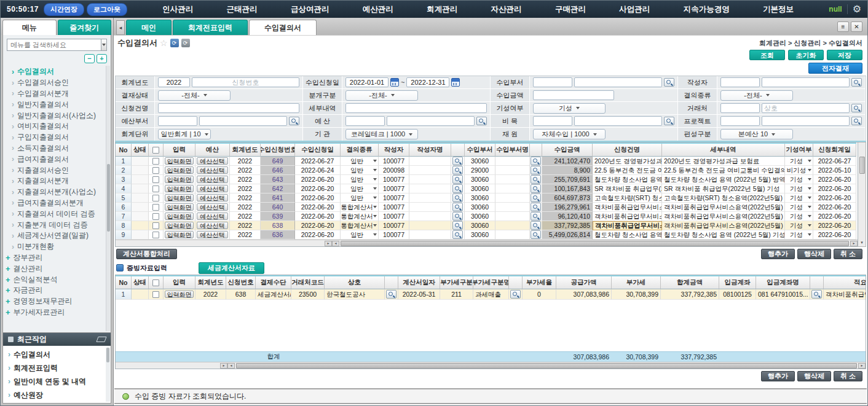 The width and height of the screenshot is (868, 406). Describe the element at coordinates (416, 108) in the screenshot. I see `text-input` at that location.